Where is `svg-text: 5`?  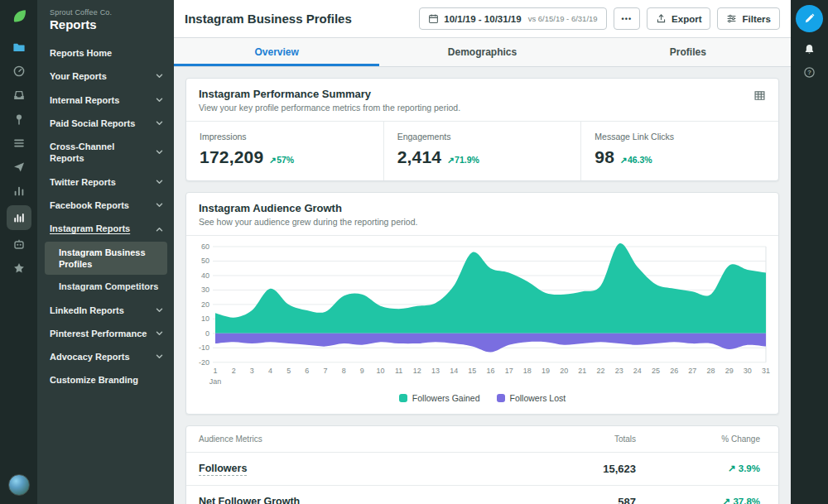
svg-text: 5 is located at coordinates (288, 371).